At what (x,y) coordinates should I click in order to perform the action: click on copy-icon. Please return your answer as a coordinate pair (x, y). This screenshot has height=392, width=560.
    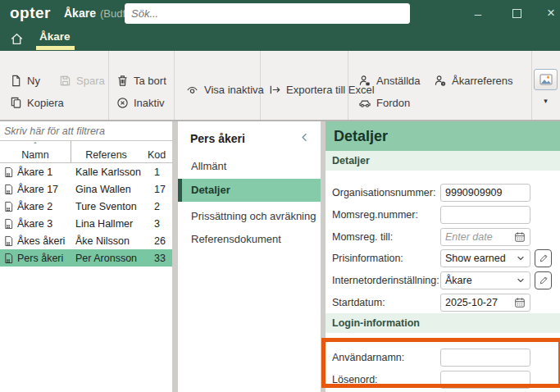
    Looking at the image, I should click on (16, 103).